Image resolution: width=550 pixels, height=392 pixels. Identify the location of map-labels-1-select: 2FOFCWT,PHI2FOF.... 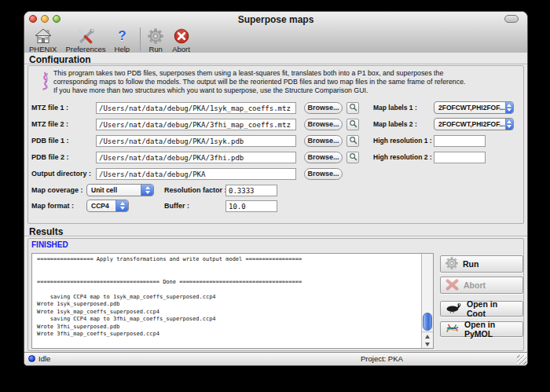
(474, 108).